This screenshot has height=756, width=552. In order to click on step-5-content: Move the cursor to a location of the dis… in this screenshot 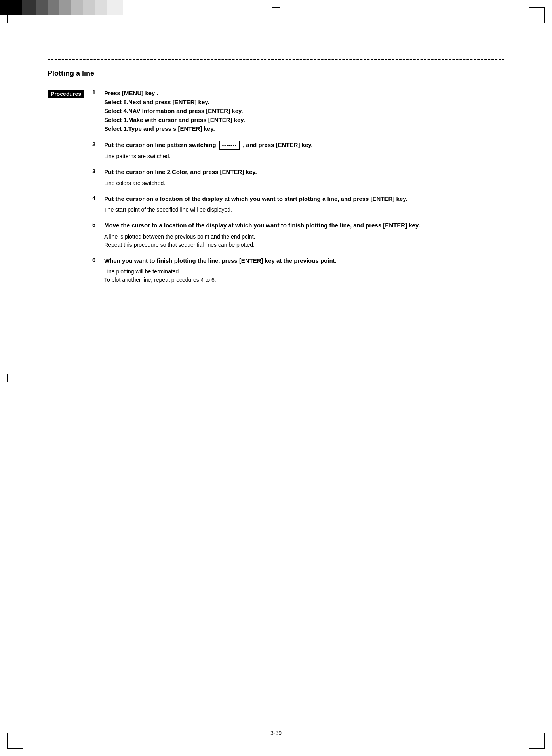, I will do `click(304, 226)`.